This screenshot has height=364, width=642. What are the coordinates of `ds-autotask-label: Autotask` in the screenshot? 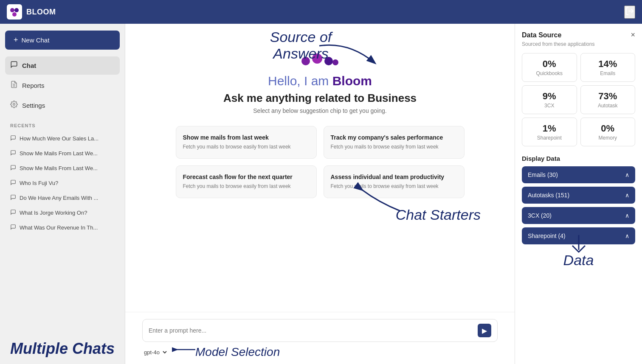 It's located at (608, 106).